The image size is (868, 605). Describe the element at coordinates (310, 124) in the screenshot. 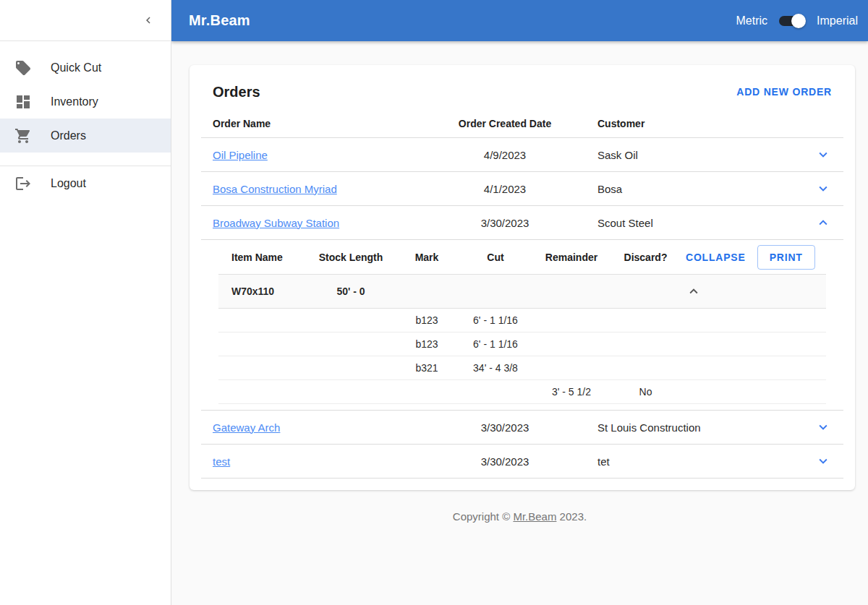

I see `column-header-order-name: Order Name` at that location.